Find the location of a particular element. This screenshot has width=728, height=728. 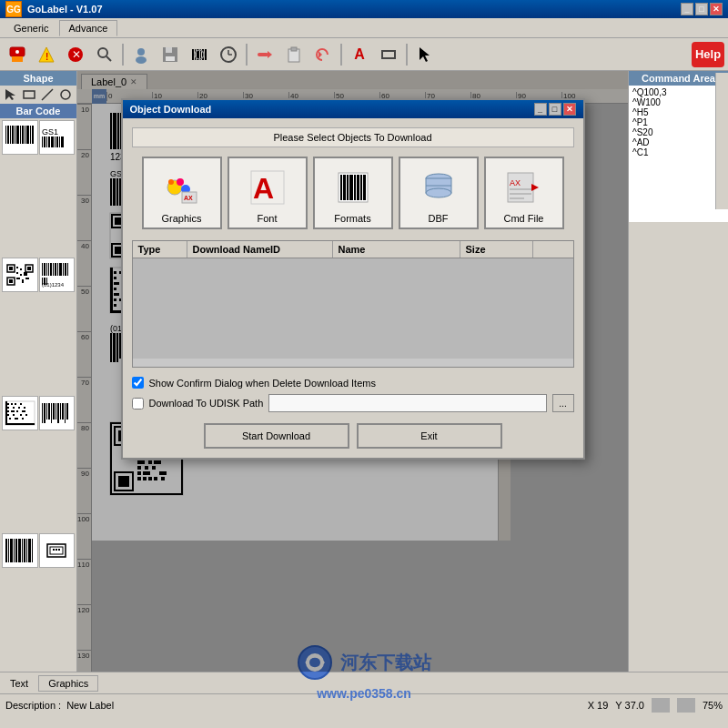

toolbar-search is located at coordinates (105, 55).